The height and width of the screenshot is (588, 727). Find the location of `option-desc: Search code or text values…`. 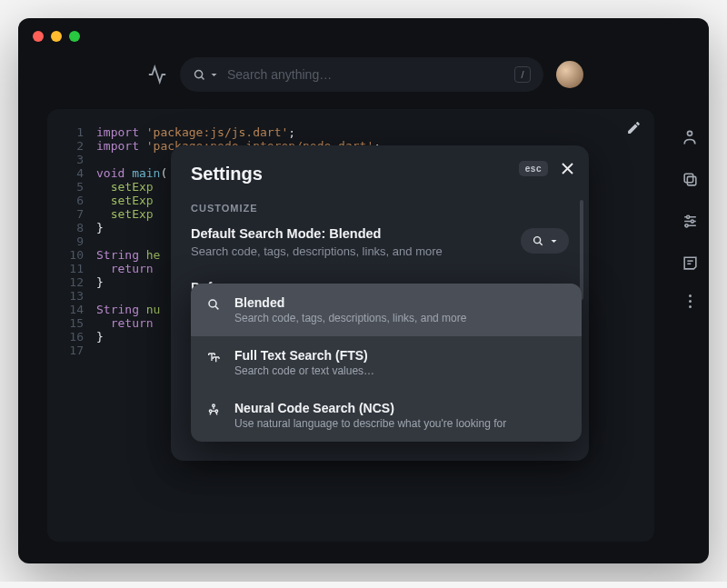

option-desc: Search code or text values… is located at coordinates (304, 371).